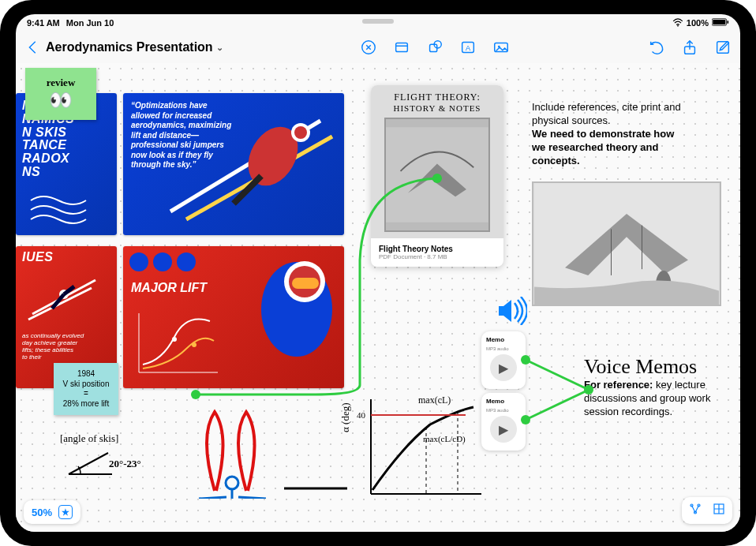 Image resolution: width=756 pixels, height=546 pixels. I want to click on share-button, so click(690, 47).